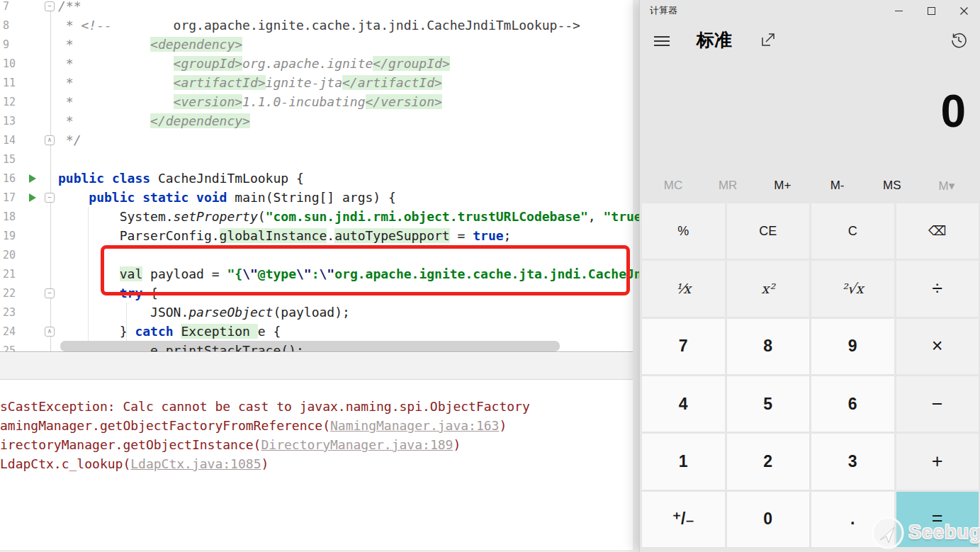 Image resolution: width=980 pixels, height=552 pixels. Describe the element at coordinates (892, 186) in the screenshot. I see `memory-button-MS: MS` at that location.